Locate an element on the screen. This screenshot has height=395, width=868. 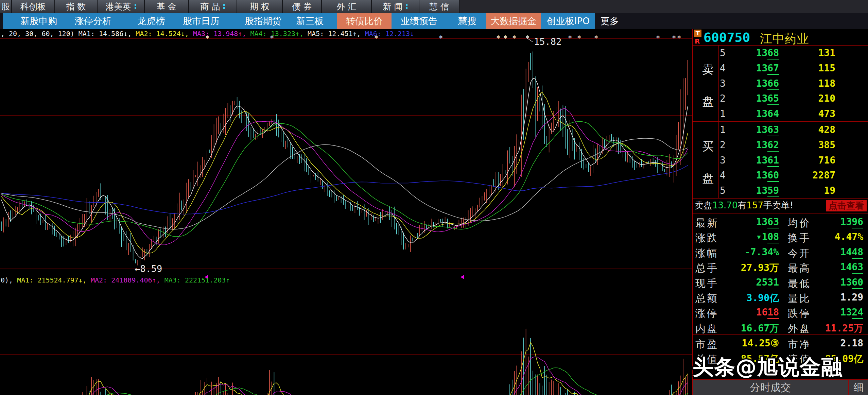
menu-tab-科创板: 科创板 is located at coordinates (33, 6).